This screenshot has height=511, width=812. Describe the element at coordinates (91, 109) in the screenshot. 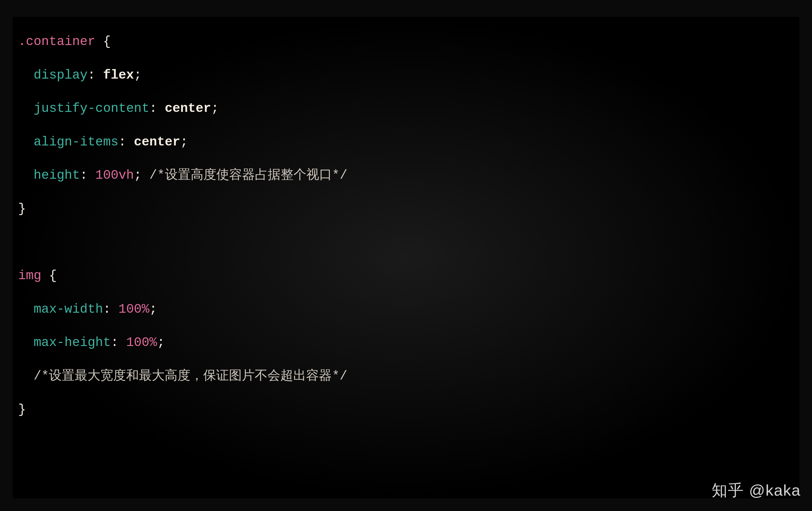

I see `prop-justify-content: justify-content` at that location.